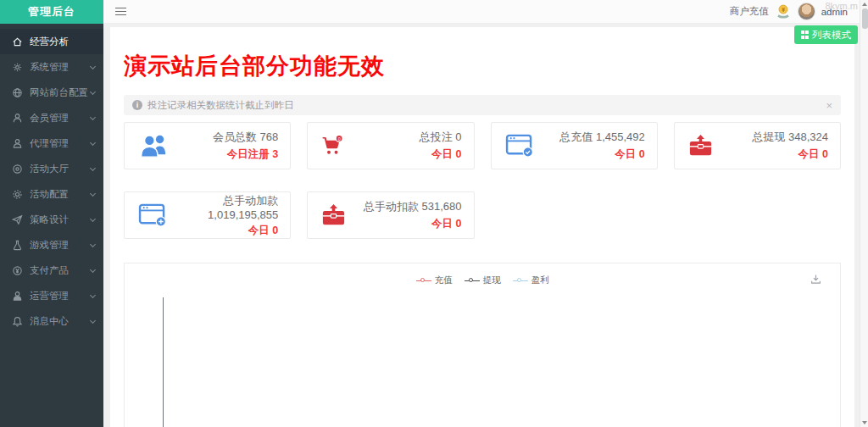 The image size is (868, 427). I want to click on merchant-recharge-link: 商户充值, so click(749, 12).